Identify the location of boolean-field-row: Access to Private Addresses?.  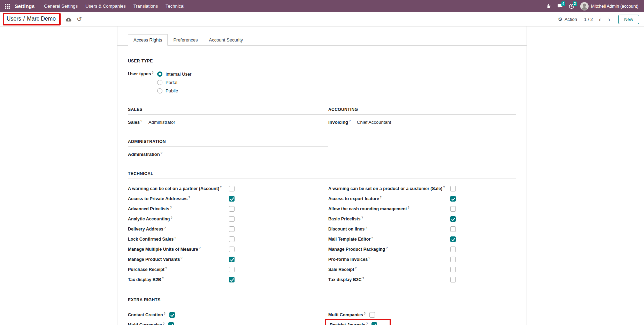
(228, 199).